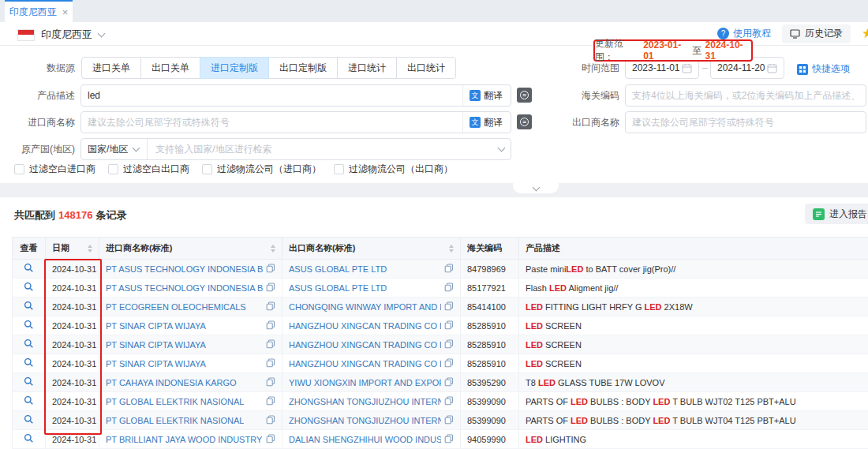 This screenshot has height=449, width=868. What do you see at coordinates (296, 95) in the screenshot?
I see `product-desc-input: led 文 翻译` at bounding box center [296, 95].